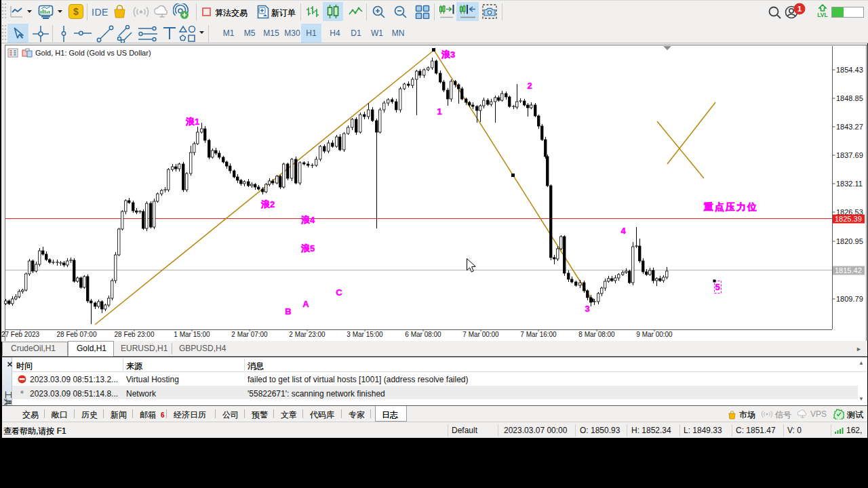 Image resolution: width=868 pixels, height=488 pixels. What do you see at coordinates (250, 335) in the screenshot?
I see `svg-text: 2 Mar 07:00` at bounding box center [250, 335].